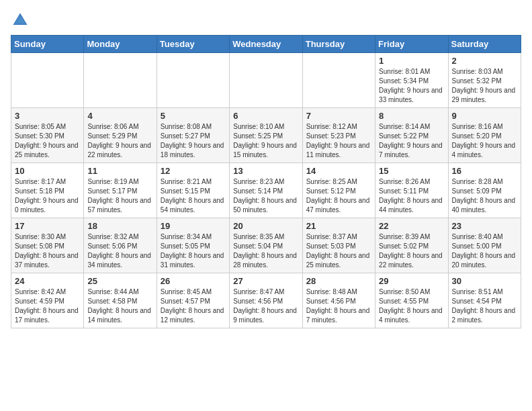  What do you see at coordinates (266, 281) in the screenshot?
I see `day-number: 27` at bounding box center [266, 281].